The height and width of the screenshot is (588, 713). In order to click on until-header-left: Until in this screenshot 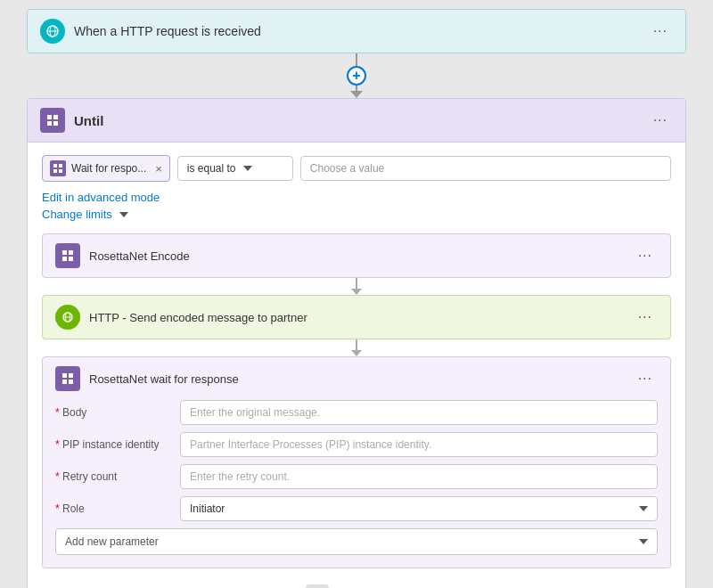, I will do `click(71, 120)`.